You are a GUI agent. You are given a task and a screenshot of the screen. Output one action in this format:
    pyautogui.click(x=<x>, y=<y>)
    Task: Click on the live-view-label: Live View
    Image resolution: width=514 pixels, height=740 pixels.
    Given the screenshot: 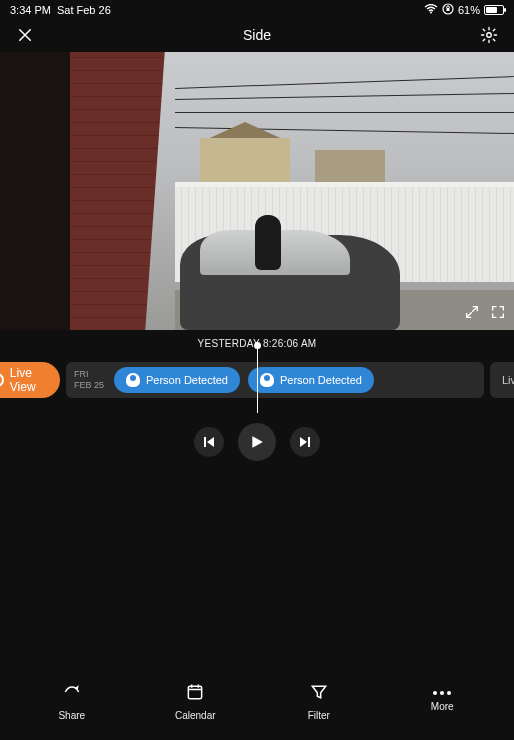 What is the action you would take?
    pyautogui.click(x=35, y=380)
    